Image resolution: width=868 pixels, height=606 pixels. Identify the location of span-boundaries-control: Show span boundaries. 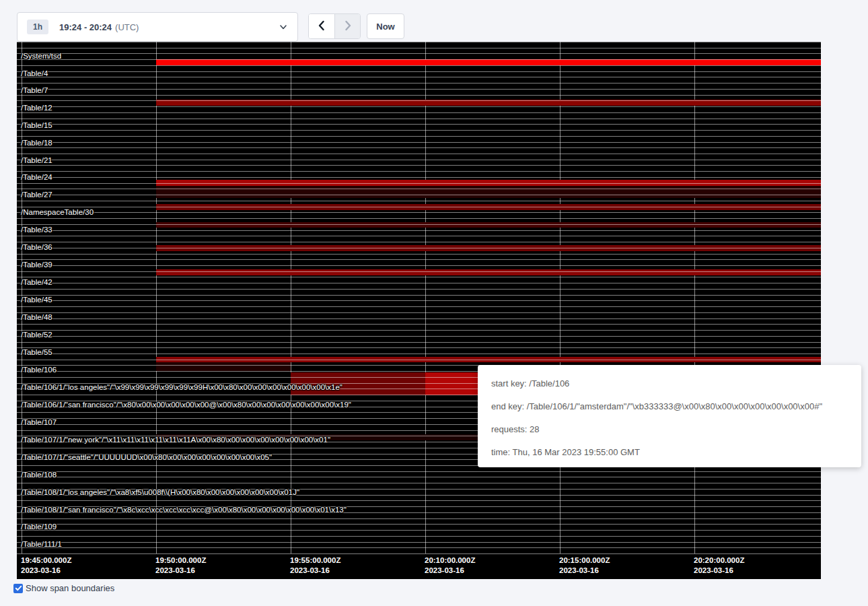
(64, 588).